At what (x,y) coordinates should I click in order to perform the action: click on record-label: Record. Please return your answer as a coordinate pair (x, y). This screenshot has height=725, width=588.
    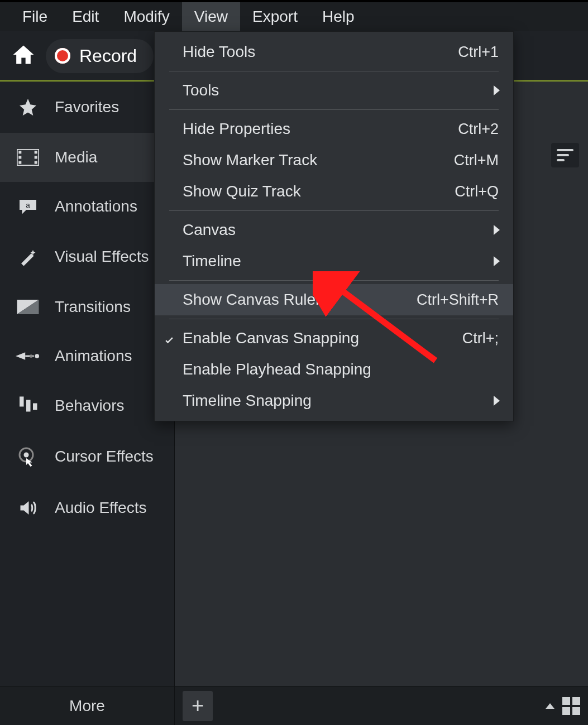
    Looking at the image, I should click on (108, 56).